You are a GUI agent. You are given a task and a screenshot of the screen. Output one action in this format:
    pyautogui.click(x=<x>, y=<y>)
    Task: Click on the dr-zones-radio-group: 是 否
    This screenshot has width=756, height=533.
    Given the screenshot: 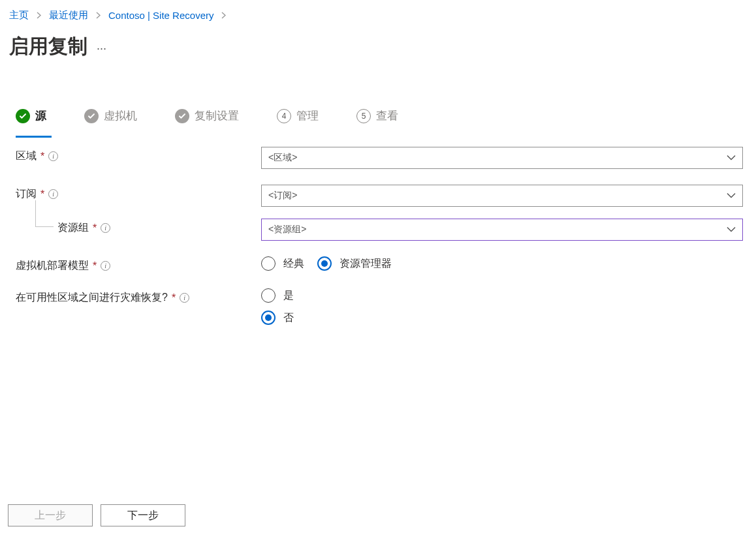 What is the action you would take?
    pyautogui.click(x=502, y=307)
    